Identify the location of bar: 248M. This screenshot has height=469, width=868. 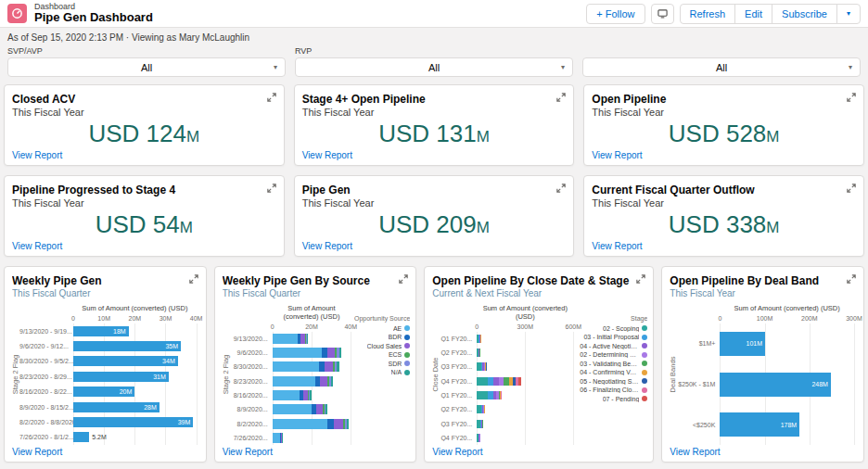
(775, 385).